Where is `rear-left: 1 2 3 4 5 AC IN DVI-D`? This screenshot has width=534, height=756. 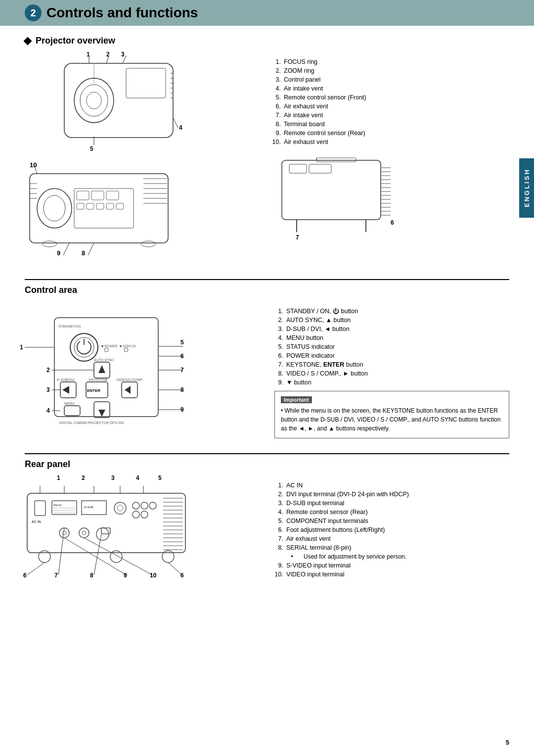 rear-left: 1 2 3 4 5 AC IN DVI-D is located at coordinates (142, 530).